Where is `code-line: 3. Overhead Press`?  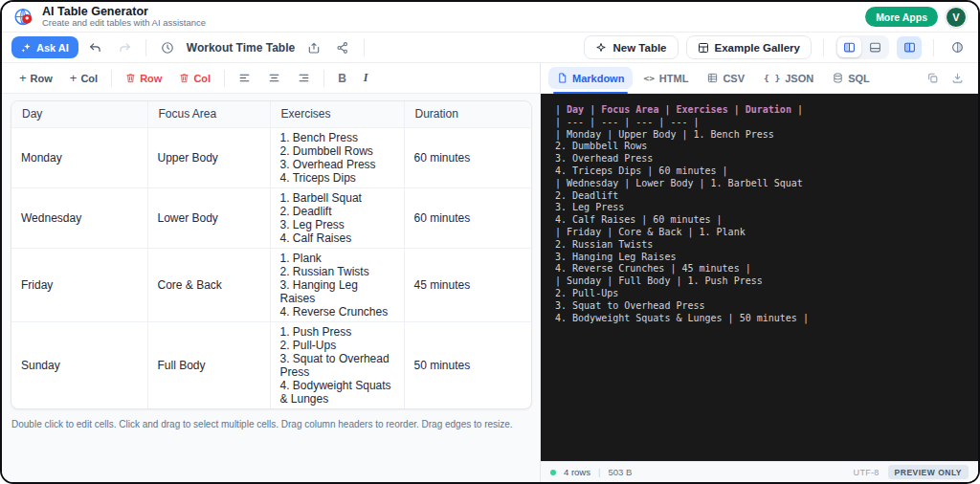 code-line: 3. Overhead Press is located at coordinates (760, 159).